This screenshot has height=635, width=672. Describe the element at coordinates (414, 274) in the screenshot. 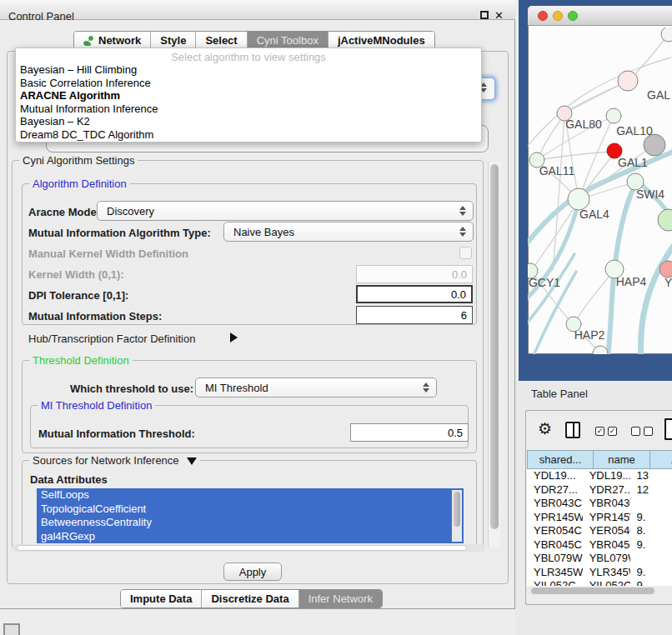

I see `kernel-width-field` at that location.